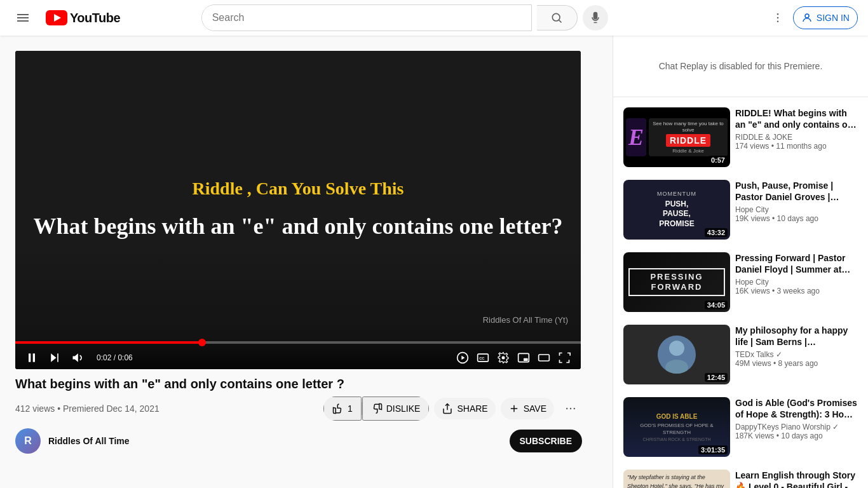 Image resolution: width=868 pixels, height=488 pixels. What do you see at coordinates (483, 358) in the screenshot?
I see `captions-button: CC` at bounding box center [483, 358].